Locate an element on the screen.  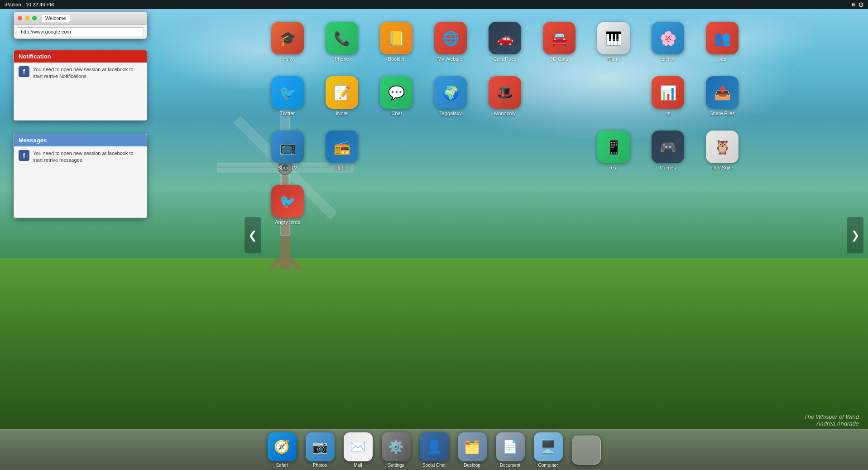
app-icon-radio: 📻 Radio is located at coordinates (342, 147).